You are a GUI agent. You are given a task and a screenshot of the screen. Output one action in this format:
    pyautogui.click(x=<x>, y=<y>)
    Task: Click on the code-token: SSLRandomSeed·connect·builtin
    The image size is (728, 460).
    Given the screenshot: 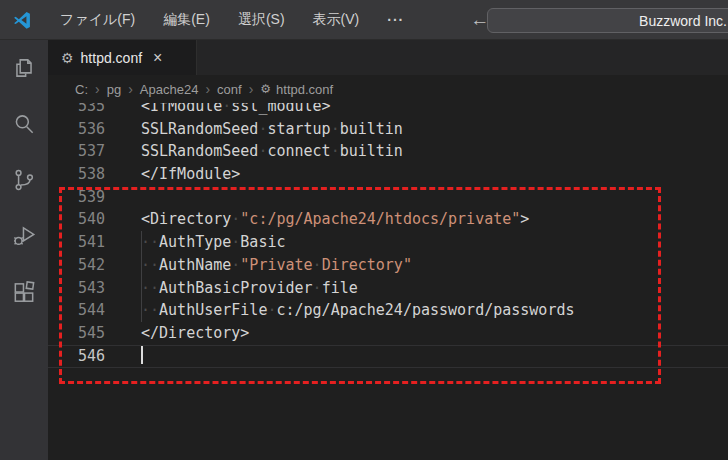 What is the action you would take?
    pyautogui.click(x=272, y=151)
    